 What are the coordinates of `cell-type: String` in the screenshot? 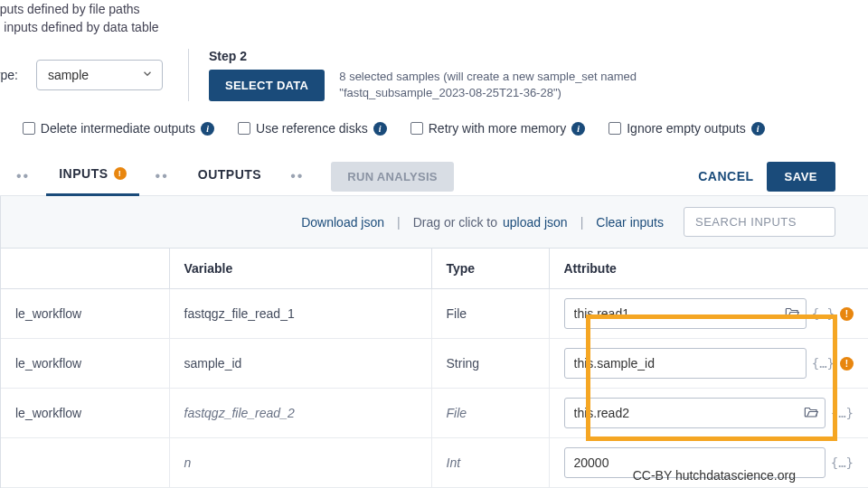 It's located at (490, 363).